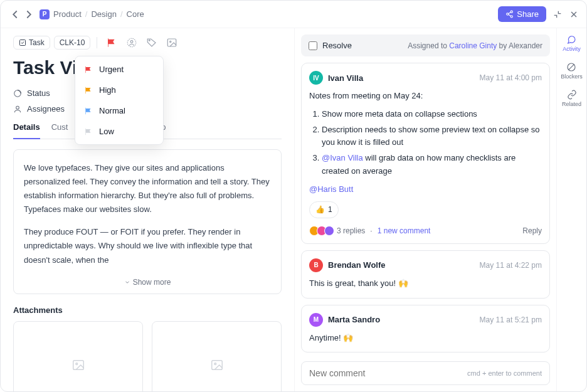  Describe the element at coordinates (147, 189) in the screenshot. I see `description-p1: We love typefaces. They give our sites a…` at that location.